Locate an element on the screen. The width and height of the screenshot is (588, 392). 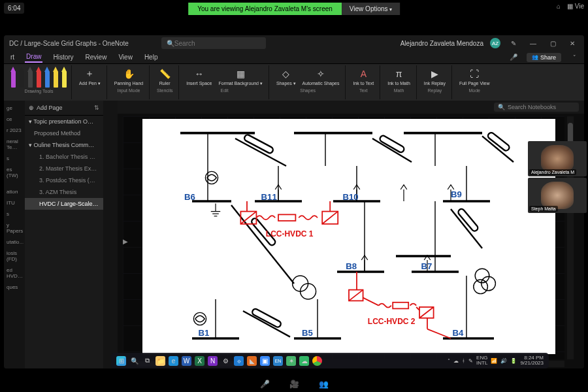
format-background-button: ▦Format Background ▾ is located at coordinates (240, 77).